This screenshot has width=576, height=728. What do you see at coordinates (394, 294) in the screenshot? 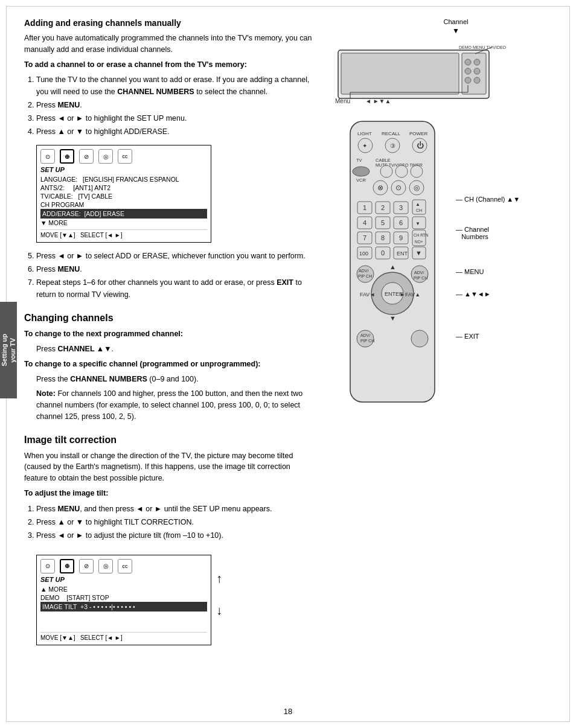
I see `svg-text: ENTER` at bounding box center [394, 294].